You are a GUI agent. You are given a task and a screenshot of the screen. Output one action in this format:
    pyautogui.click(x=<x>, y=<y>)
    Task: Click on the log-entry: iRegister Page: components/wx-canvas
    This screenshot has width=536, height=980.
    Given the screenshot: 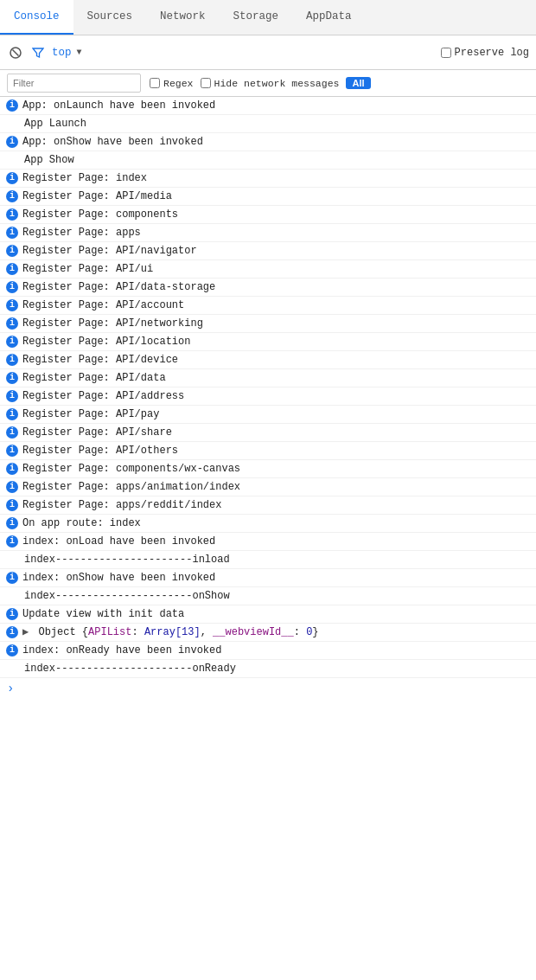 What is the action you would take?
    pyautogui.click(x=268, y=469)
    